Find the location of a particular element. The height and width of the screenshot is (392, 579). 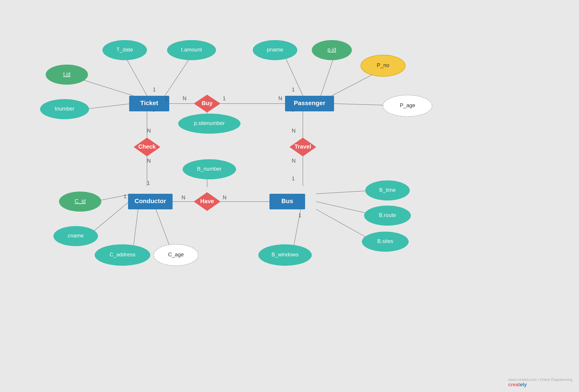

pname-attr-label: pname is located at coordinates (275, 50).